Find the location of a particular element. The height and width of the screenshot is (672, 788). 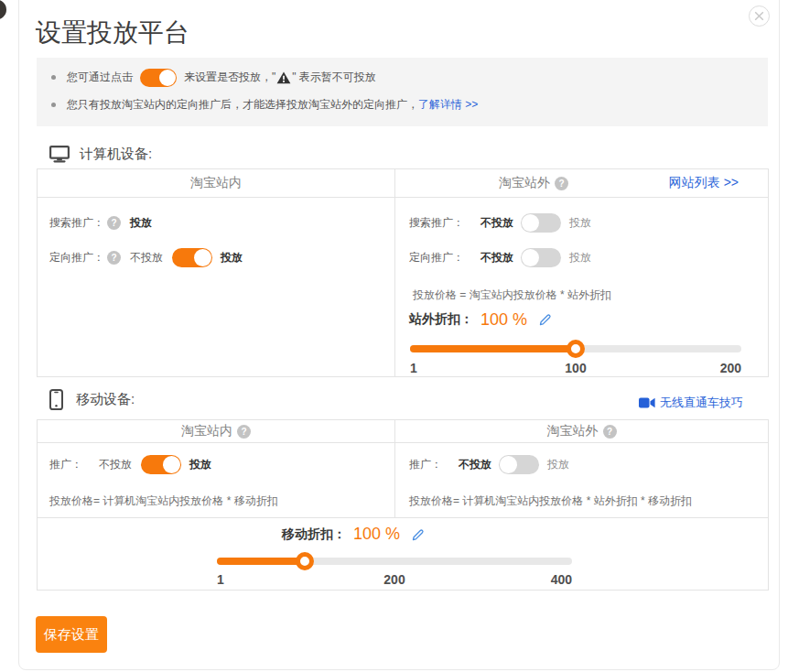

header-label-wrap: 淘宝站外 ? is located at coordinates (534, 183).